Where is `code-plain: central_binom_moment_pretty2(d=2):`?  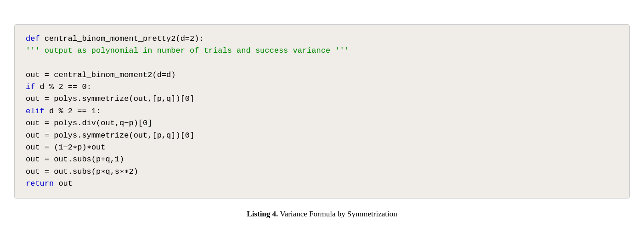
code-plain: central_binom_moment_pretty2(d=2): is located at coordinates (124, 39).